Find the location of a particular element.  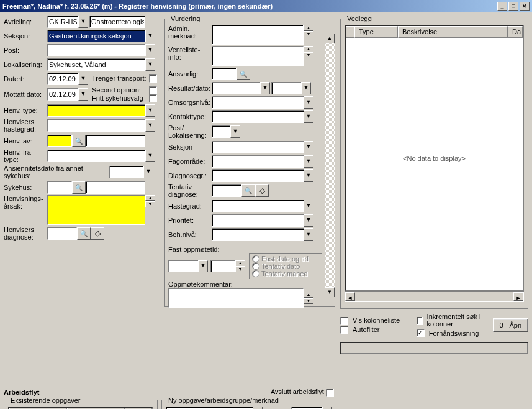

behniva-input is located at coordinates (258, 235).